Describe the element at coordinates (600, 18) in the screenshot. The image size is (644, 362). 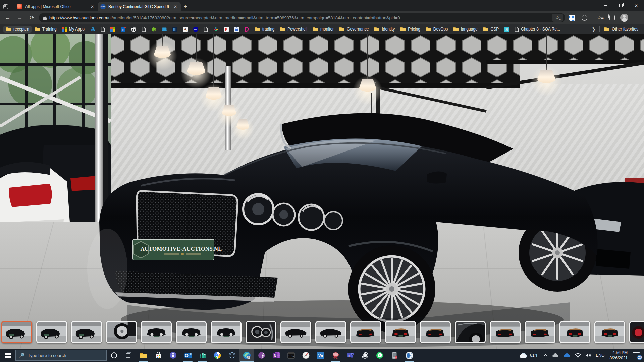
I see `favorites-icon: ☆≡` at that location.